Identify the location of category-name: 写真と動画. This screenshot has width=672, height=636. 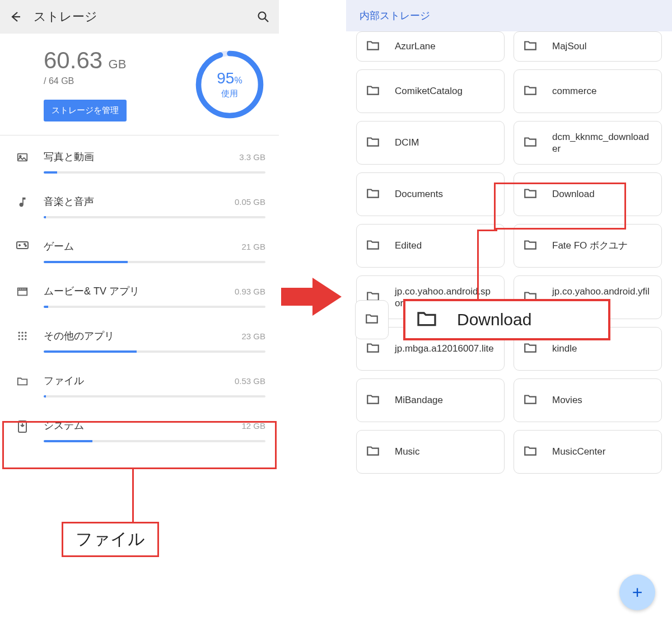
(69, 157).